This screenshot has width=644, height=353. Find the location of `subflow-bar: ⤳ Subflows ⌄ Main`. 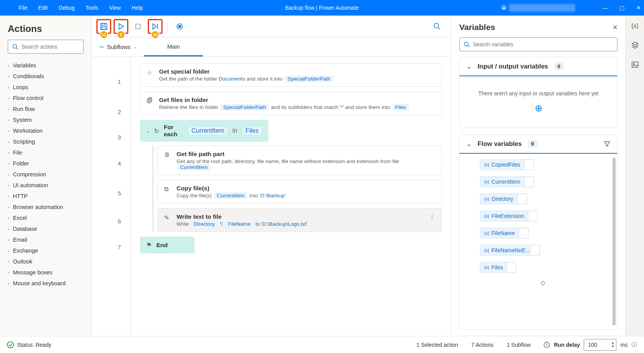

subflow-bar: ⤳ Subflows ⌄ Main is located at coordinates (271, 47).